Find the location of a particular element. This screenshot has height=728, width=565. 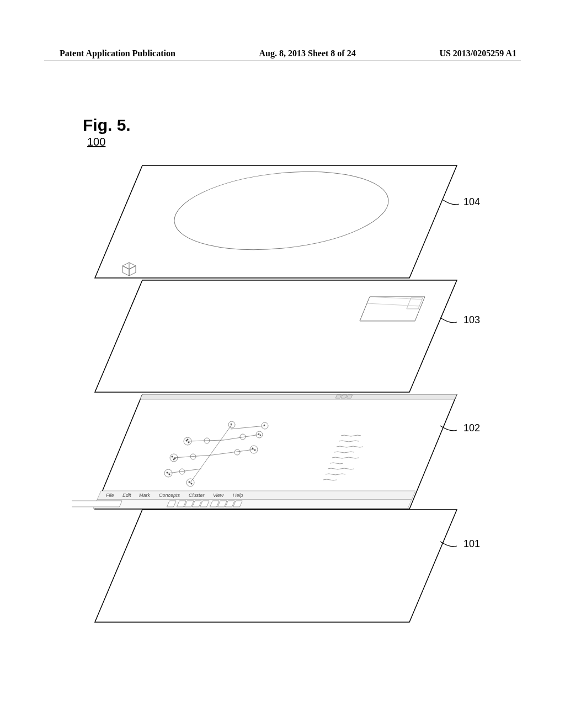

layer-102: File Edit Mark Concepts Cluster View Hel… is located at coordinates (264, 452).